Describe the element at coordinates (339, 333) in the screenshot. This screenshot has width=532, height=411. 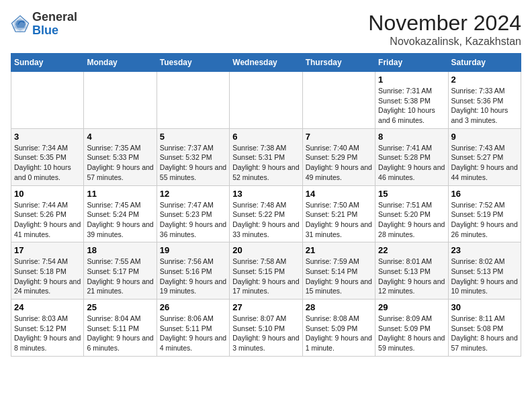
I see `day-info: Sunrise: 8:08 AM Sunset: 5:09 PM Dayligh…` at that location.